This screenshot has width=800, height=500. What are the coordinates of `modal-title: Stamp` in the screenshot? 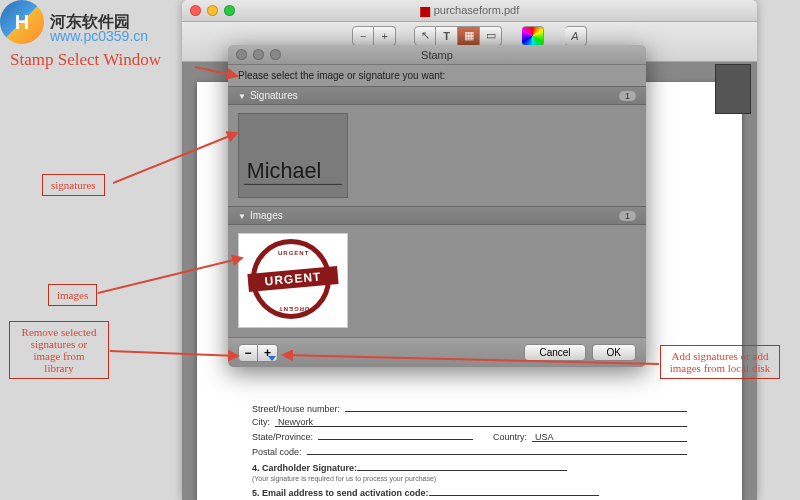 It's located at (437, 55).